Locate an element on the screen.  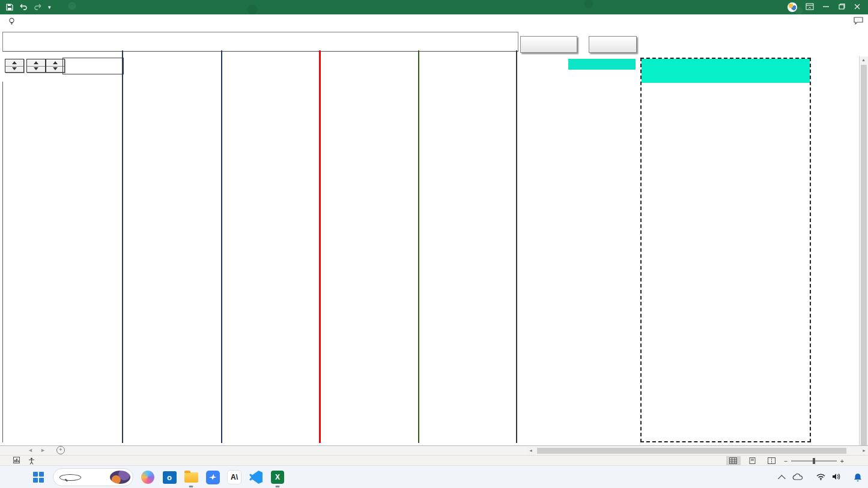
new-sheet-button: + is located at coordinates (61, 450).